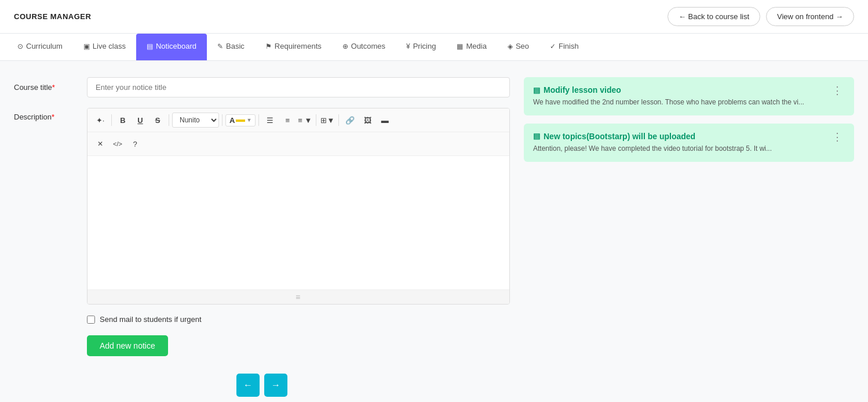 This screenshot has width=868, height=402. What do you see at coordinates (305, 120) in the screenshot?
I see `align-button: ≡ ▼` at bounding box center [305, 120].